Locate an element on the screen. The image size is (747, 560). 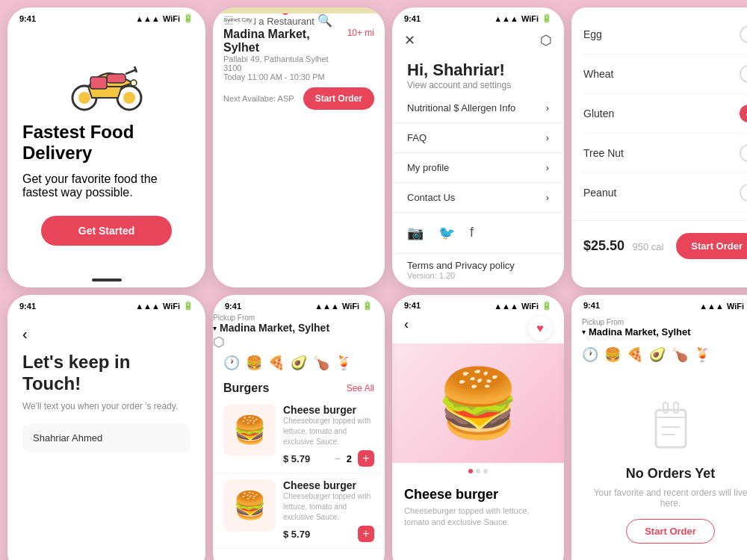
time-account: 9:41 is located at coordinates (412, 19).